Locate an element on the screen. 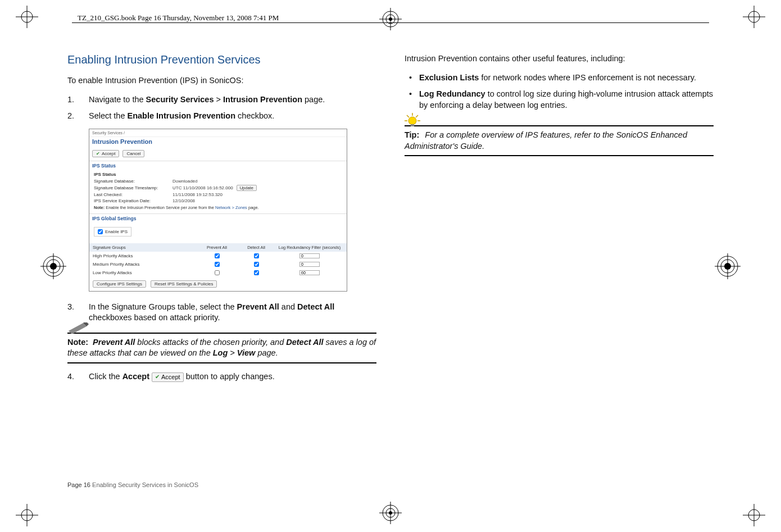 The height and width of the screenshot is (532, 781). embedded-screenshot: Security Services / Intrusion Prevention… is located at coordinates (218, 210).